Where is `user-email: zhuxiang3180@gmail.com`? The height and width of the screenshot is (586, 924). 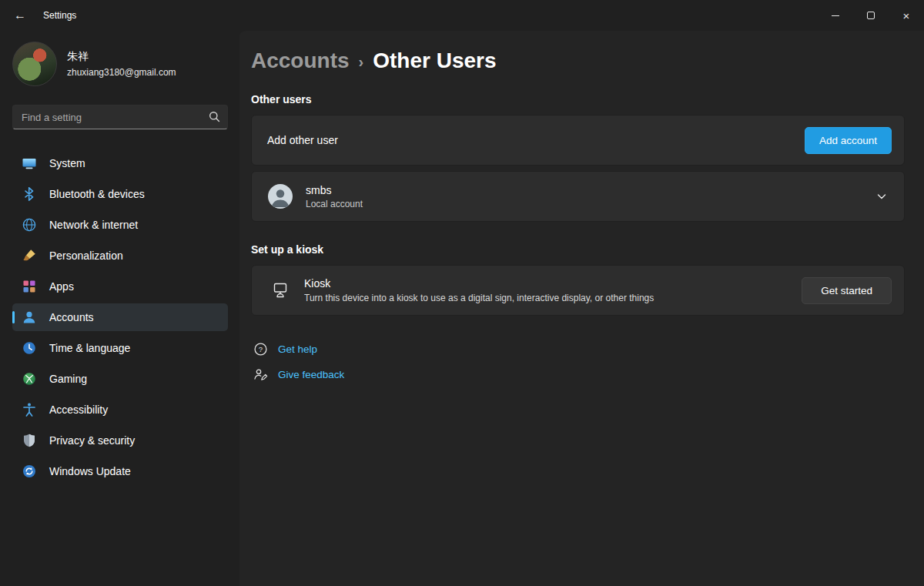 user-email: zhuxiang3180@gmail.com is located at coordinates (122, 72).